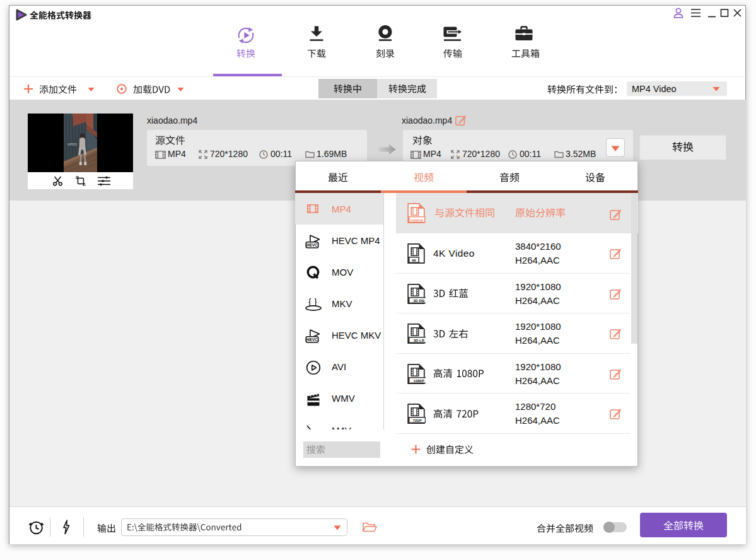 This screenshot has height=560, width=756. I want to click on svg-text: 3D RB, so click(419, 300).